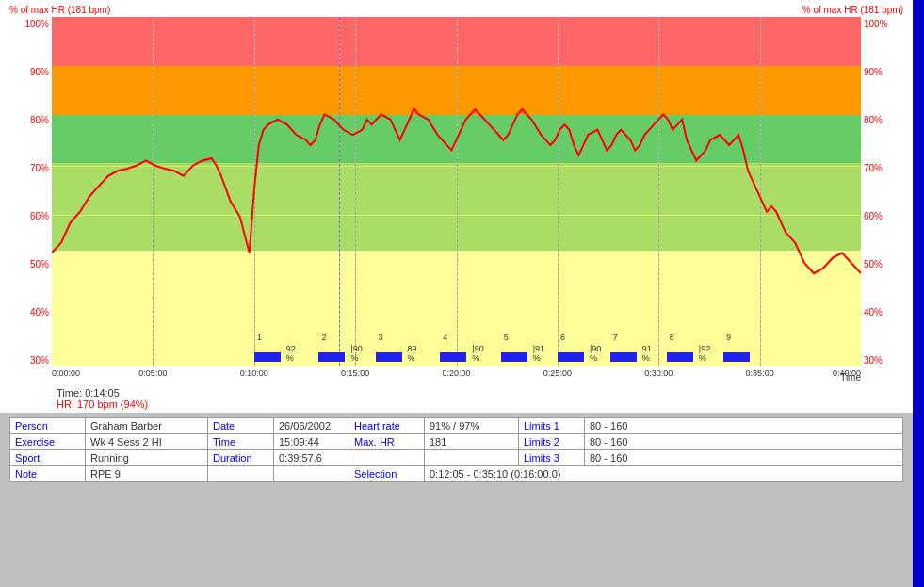  What do you see at coordinates (744, 426) in the screenshot?
I see `limits1-value: 80 - 160` at bounding box center [744, 426].